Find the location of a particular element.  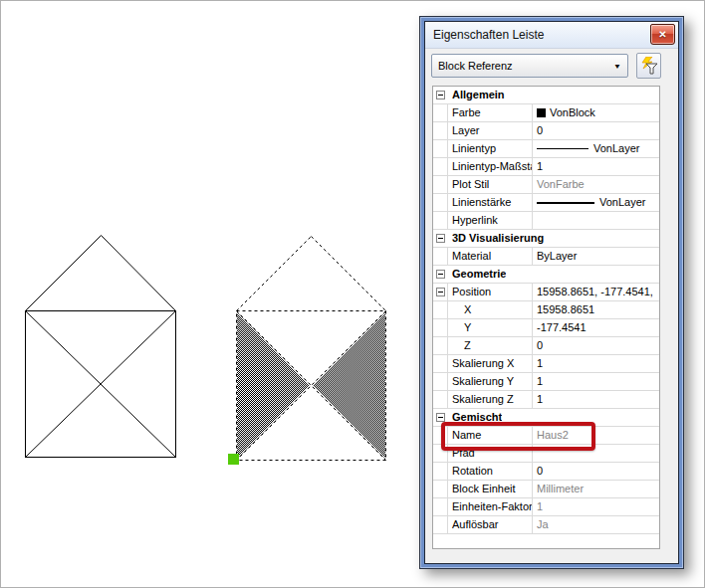

section-header-geometrie: Geometrie is located at coordinates (546, 275).